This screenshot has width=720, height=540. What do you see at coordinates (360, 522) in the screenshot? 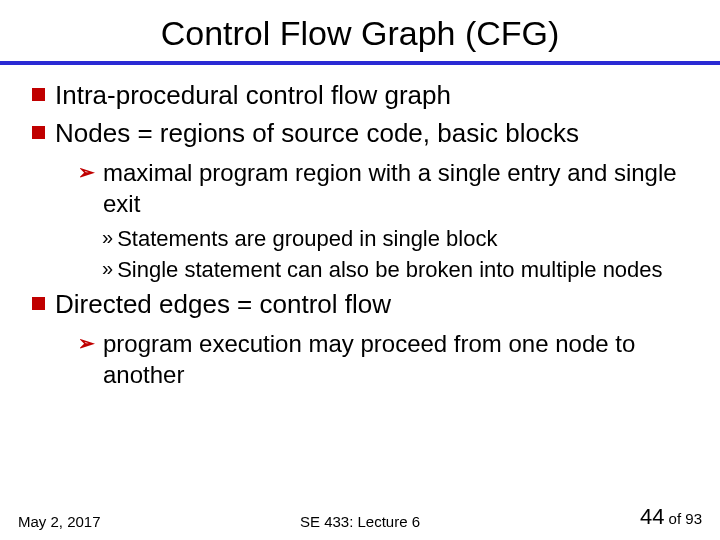
I see `footer-course: SE 433: Lecture 6` at bounding box center [360, 522].